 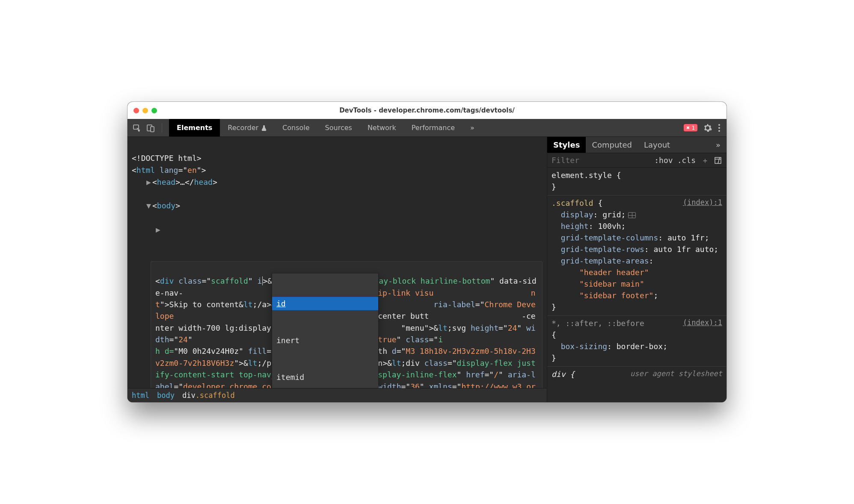 I want to click on selector: .scaffold, so click(x=572, y=203).